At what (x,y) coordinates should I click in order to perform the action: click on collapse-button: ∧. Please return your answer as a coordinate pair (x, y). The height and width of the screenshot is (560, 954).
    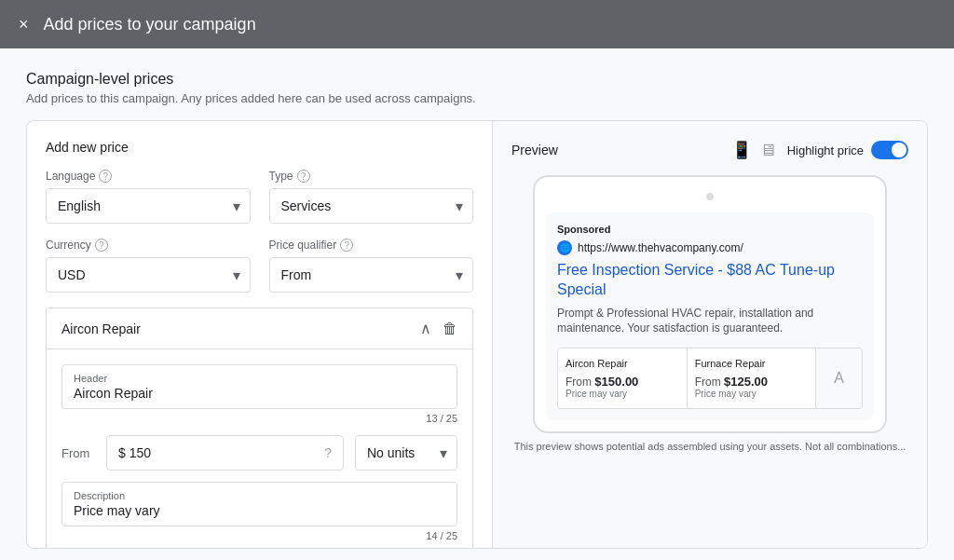
    Looking at the image, I should click on (426, 328).